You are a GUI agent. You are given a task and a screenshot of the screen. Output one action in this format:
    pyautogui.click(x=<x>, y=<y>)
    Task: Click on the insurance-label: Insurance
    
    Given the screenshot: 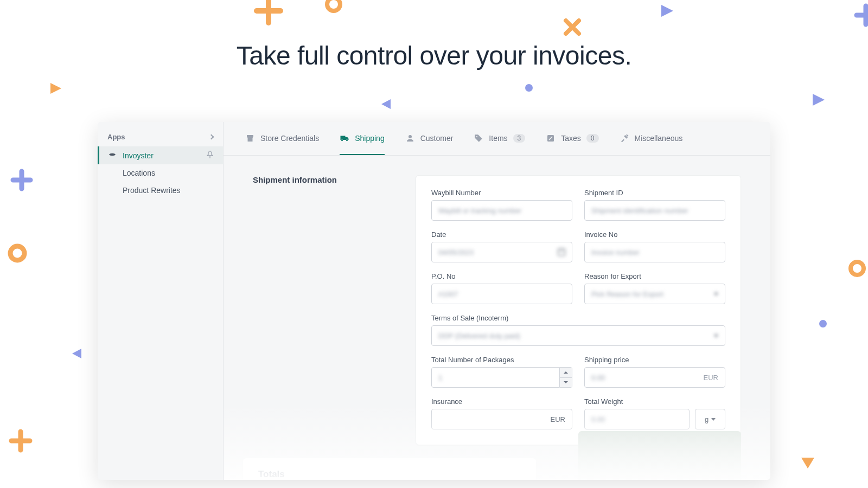 What is the action you would take?
    pyautogui.click(x=502, y=401)
    